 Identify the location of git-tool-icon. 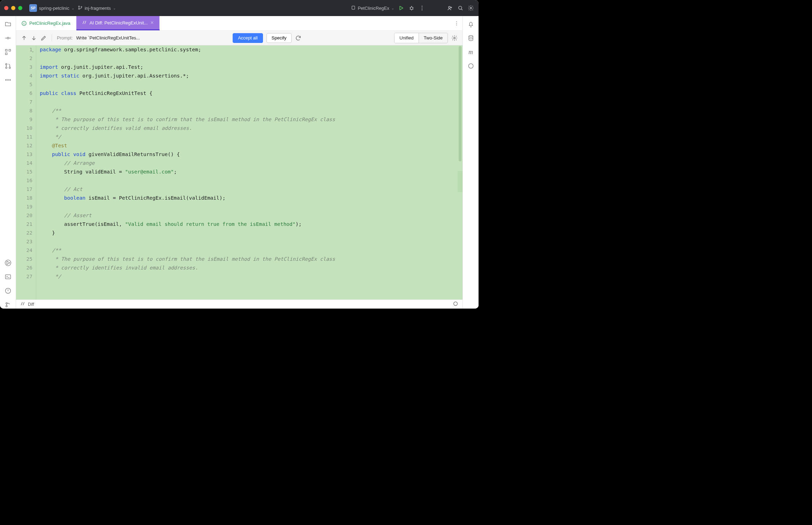
(8, 305).